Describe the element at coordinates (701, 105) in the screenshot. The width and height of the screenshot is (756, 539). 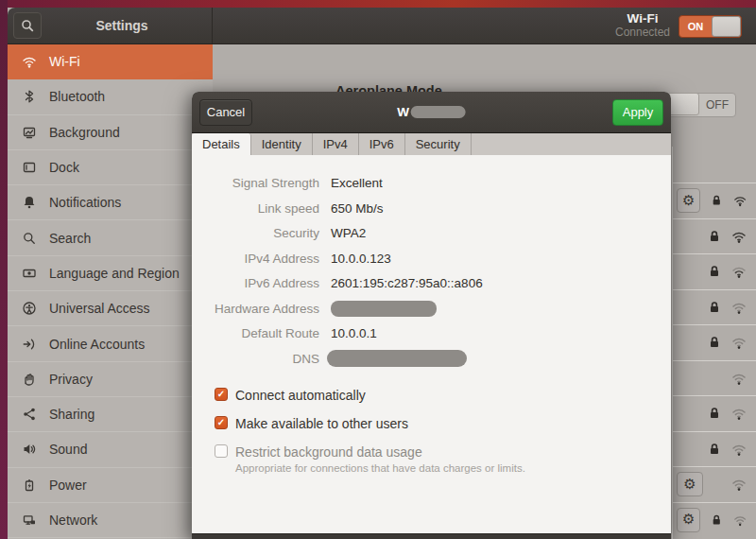
I see `aeroplane-mode-toggle: OFF` at that location.